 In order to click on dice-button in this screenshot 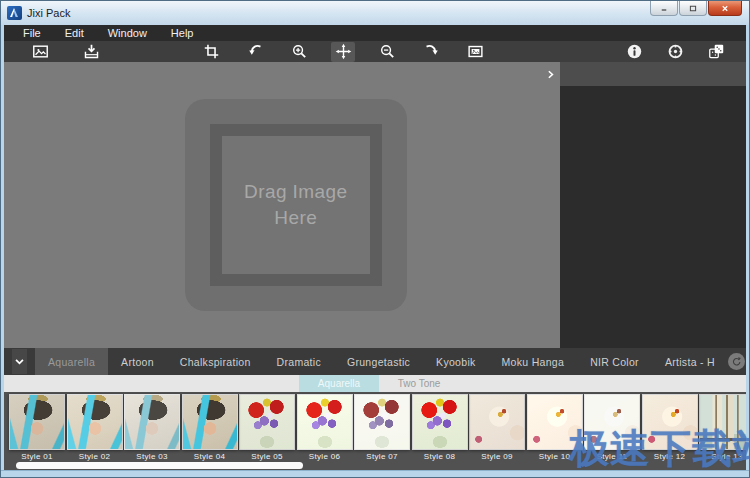, I will do `click(716, 52)`.